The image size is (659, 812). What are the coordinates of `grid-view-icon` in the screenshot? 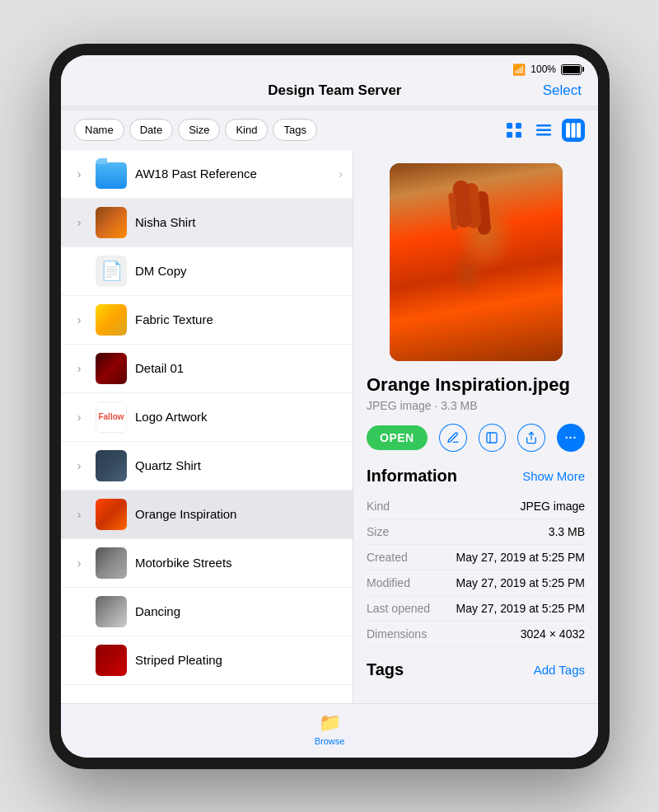 It's located at (514, 130).